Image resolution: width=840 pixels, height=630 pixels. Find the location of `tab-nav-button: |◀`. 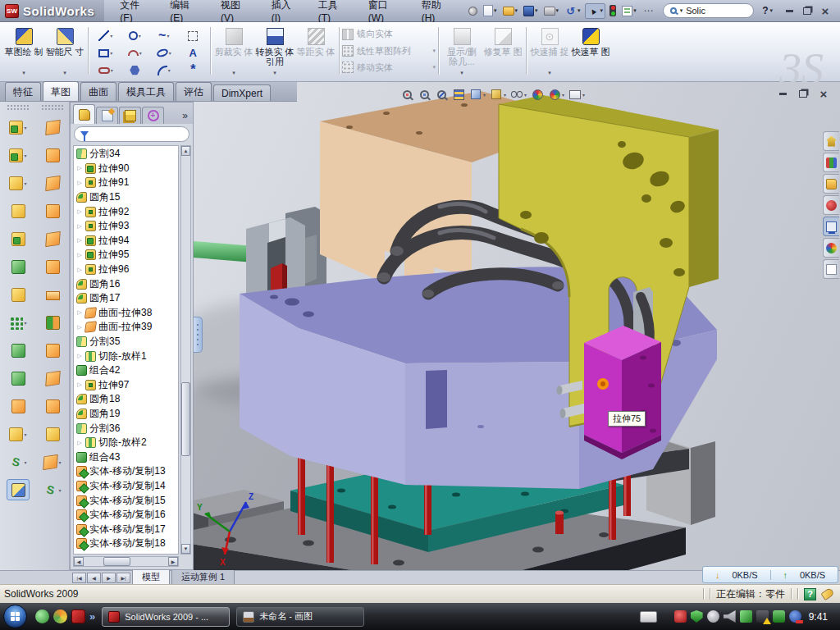

tab-nav-button: |◀ is located at coordinates (79, 578).